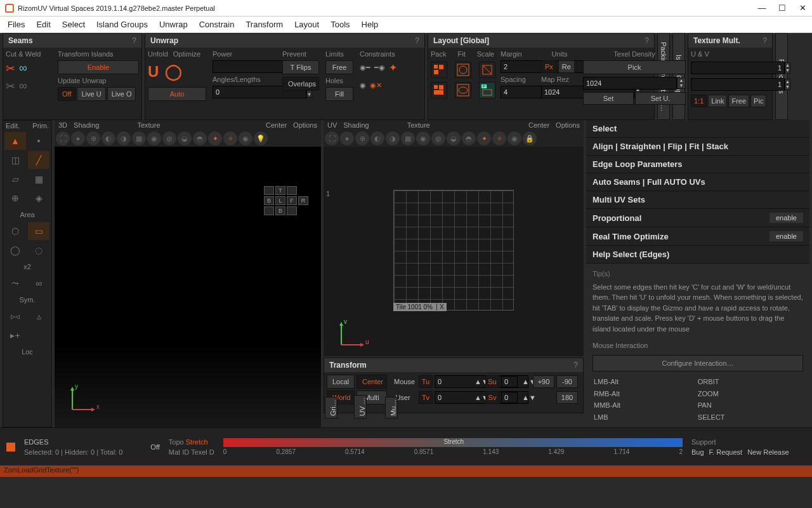  I want to click on setu-button: Set U., so click(660, 98).